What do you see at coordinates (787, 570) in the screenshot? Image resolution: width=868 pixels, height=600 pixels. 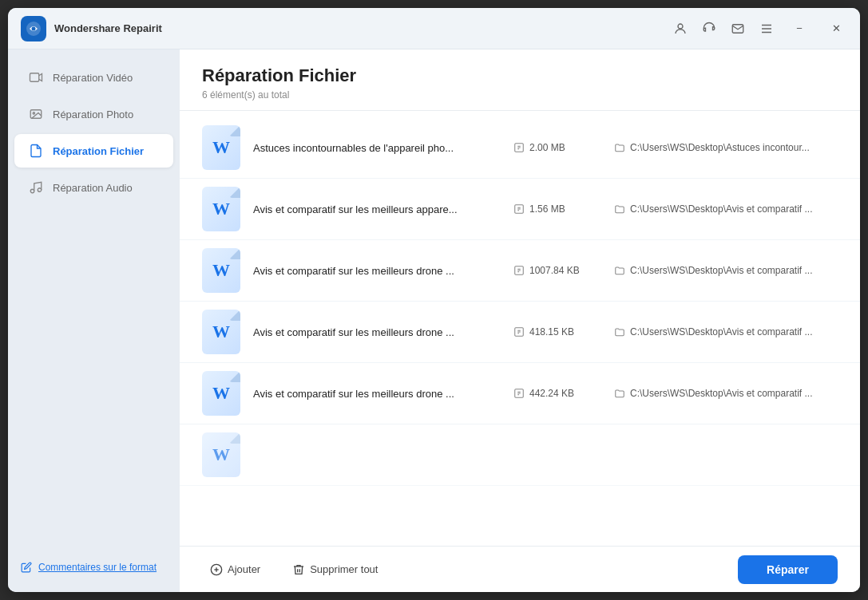 I see `repair-button: Réparer` at bounding box center [787, 570].